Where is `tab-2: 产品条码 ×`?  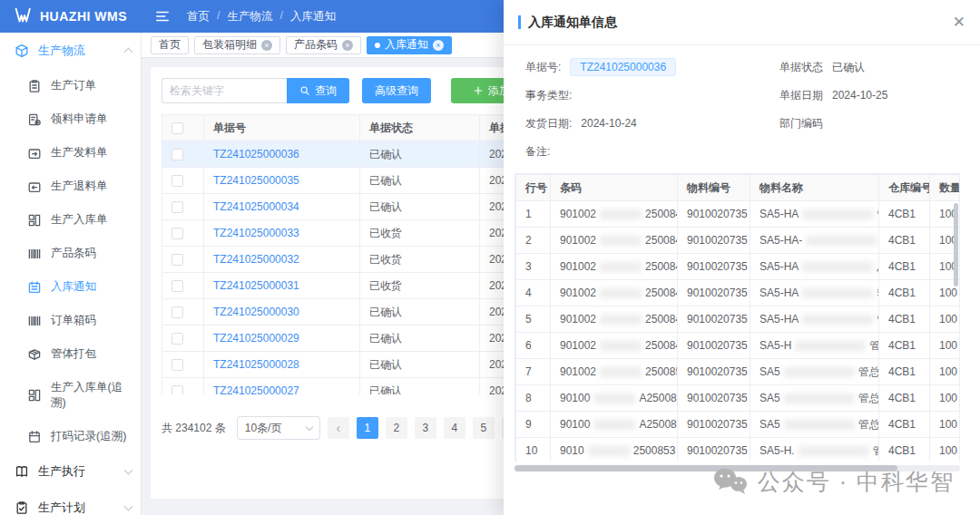
tab-2: 产品条码 × is located at coordinates (323, 45).